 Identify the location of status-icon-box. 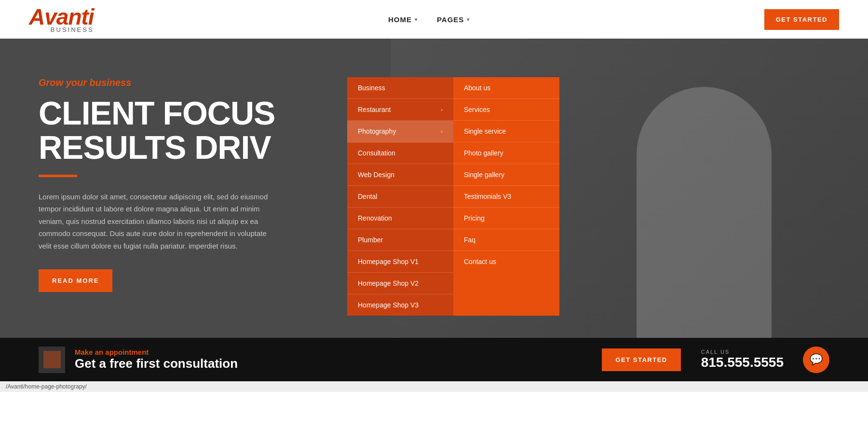
(52, 360).